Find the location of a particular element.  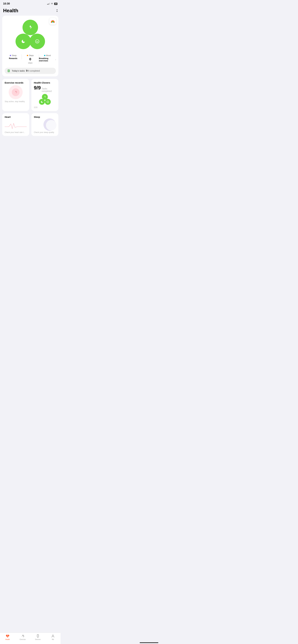

clover-graphic: z z is located at coordinates (30, 36).